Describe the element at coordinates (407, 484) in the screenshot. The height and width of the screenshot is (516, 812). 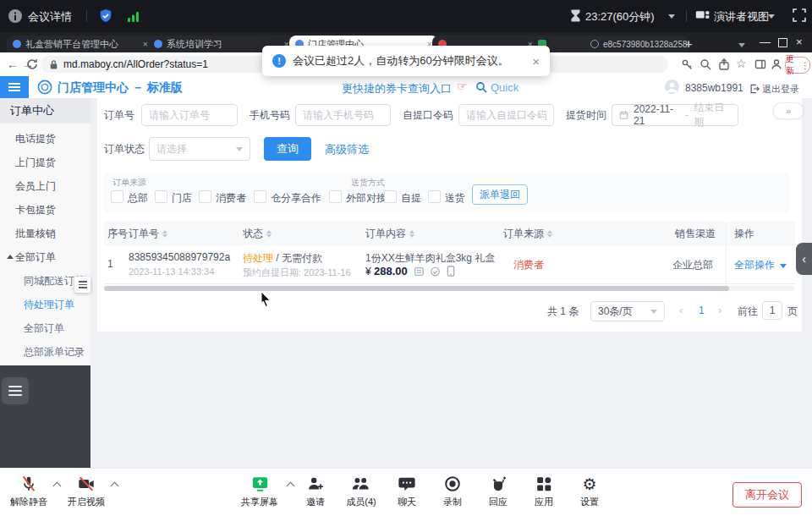
I see `chat-icon` at that location.